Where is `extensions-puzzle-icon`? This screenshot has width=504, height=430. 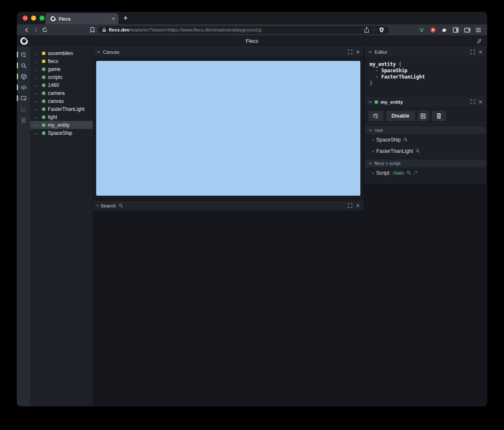 extensions-puzzle-icon is located at coordinates (444, 30).